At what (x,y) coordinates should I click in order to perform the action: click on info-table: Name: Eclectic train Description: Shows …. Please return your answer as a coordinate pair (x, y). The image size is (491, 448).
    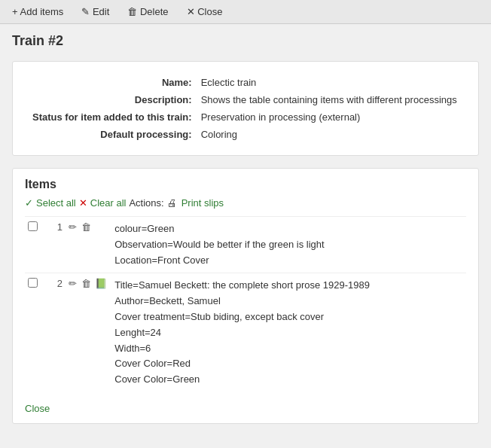
    Looking at the image, I should click on (246, 108).